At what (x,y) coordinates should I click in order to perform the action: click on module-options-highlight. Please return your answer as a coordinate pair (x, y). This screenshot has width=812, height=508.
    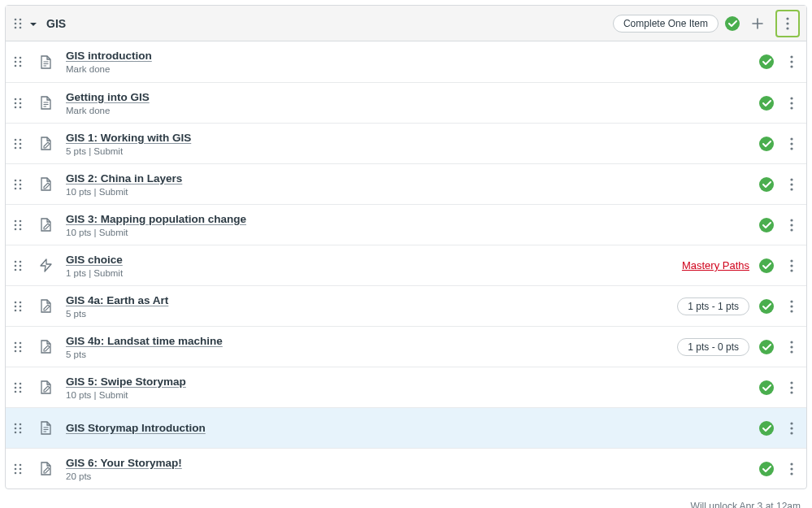
    Looking at the image, I should click on (788, 24).